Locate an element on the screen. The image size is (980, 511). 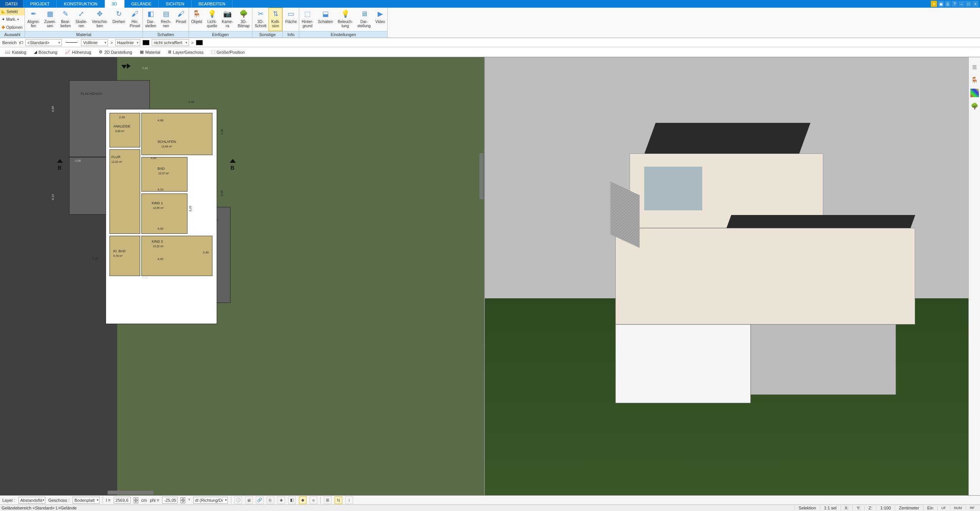
lineweight-value: Haarlinie is located at coordinates (125, 43).